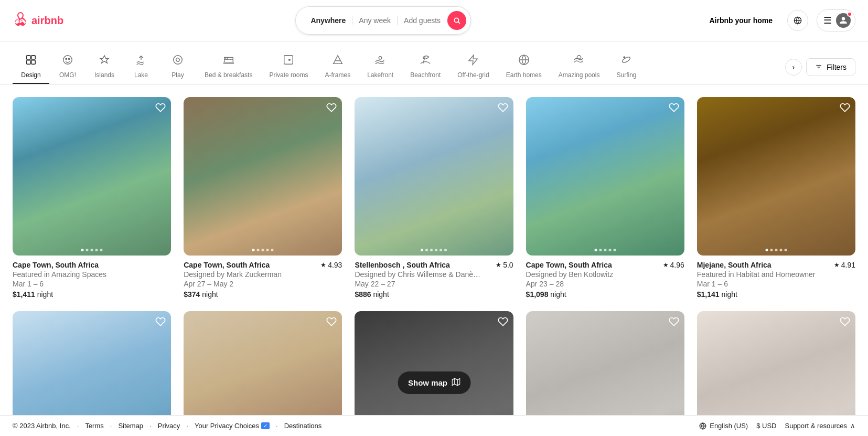  What do you see at coordinates (820, 426) in the screenshot?
I see `support-resources: Support & resources ∧` at bounding box center [820, 426].